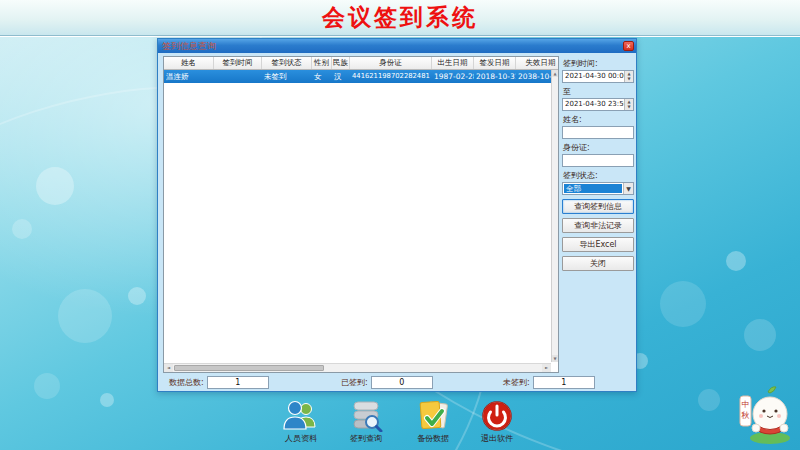 The width and height of the screenshot is (800, 450). I want to click on time-from-picker: 2021-04-30 00:00:00 ▲▼, so click(598, 76).